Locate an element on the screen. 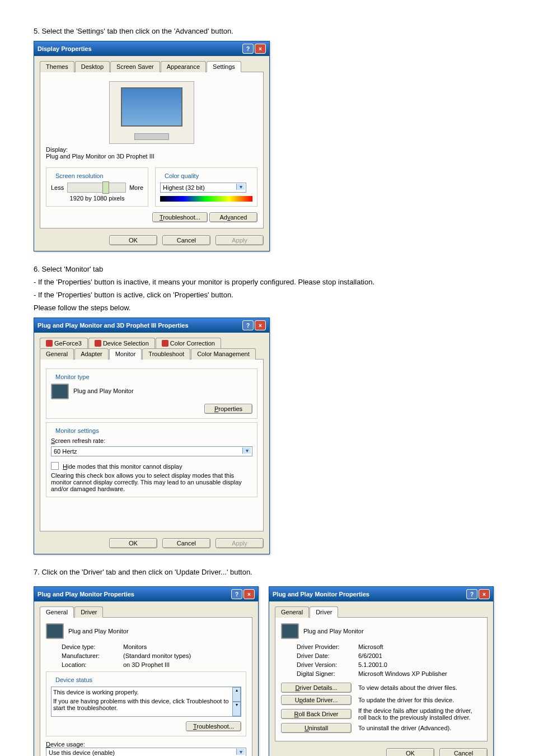 This screenshot has height=756, width=534. version-value: 5.1.2001.0 is located at coordinates (373, 665).